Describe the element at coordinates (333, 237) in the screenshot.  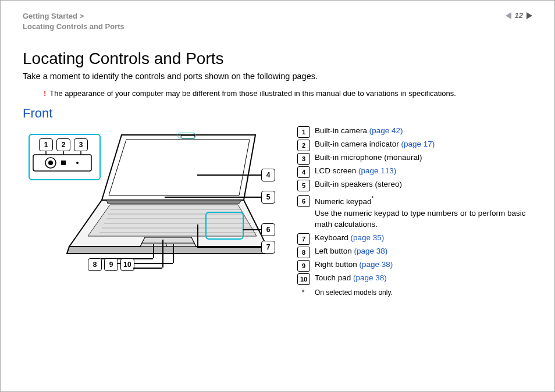
I see `legend-text-7: Keyboard` at that location.